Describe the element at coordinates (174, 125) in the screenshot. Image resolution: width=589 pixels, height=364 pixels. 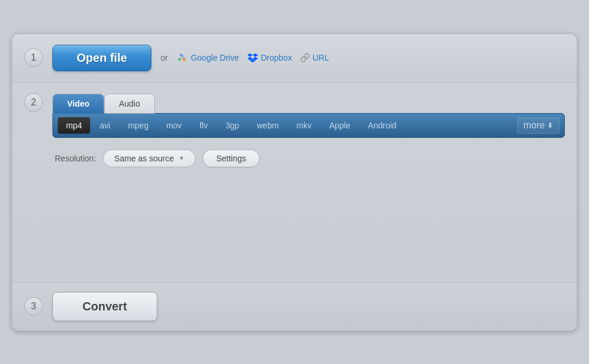
I see `format-mov: mov` at that location.